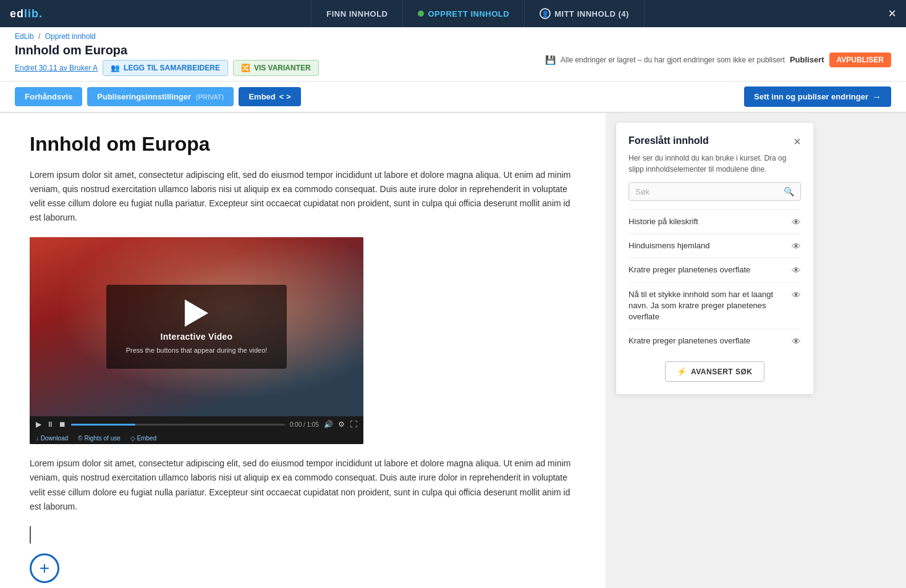 Image resolution: width=906 pixels, height=588 pixels. What do you see at coordinates (708, 246) in the screenshot?
I see `item-text: Hinduismens hjemland` at bounding box center [708, 246].